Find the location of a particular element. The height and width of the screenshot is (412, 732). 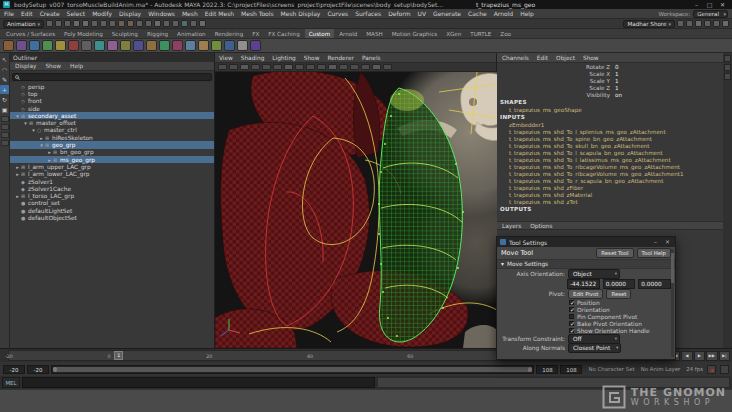

menu-item: Generate is located at coordinates (447, 14).